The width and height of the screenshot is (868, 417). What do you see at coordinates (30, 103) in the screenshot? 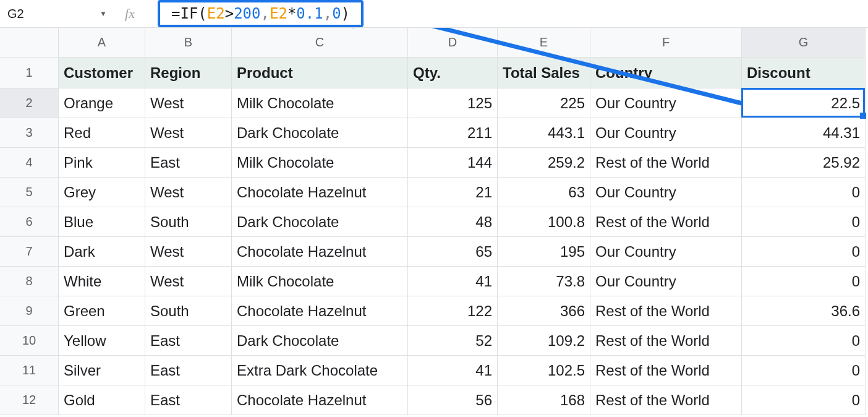
I see `row-header-2: 2` at bounding box center [30, 103].